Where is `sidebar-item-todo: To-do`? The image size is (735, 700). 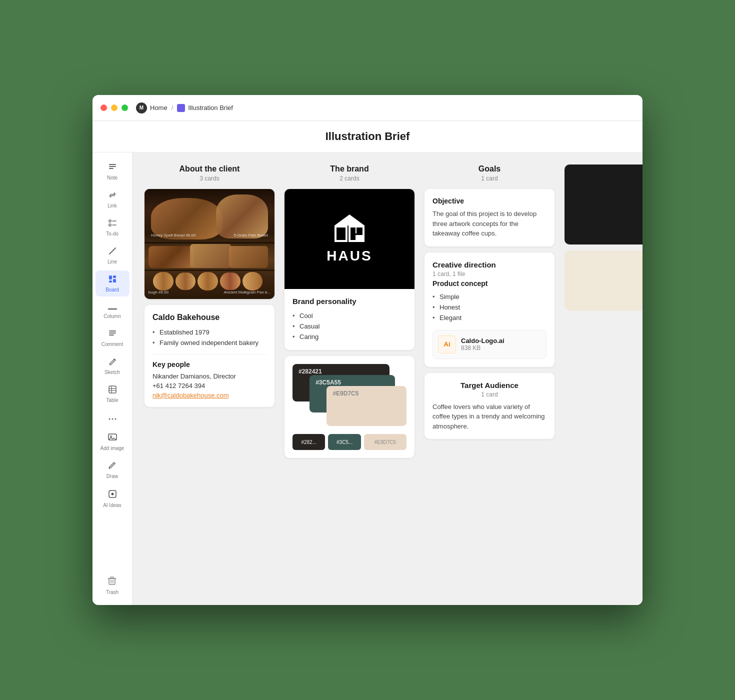
sidebar-item-todo: To-do is located at coordinates (112, 228).